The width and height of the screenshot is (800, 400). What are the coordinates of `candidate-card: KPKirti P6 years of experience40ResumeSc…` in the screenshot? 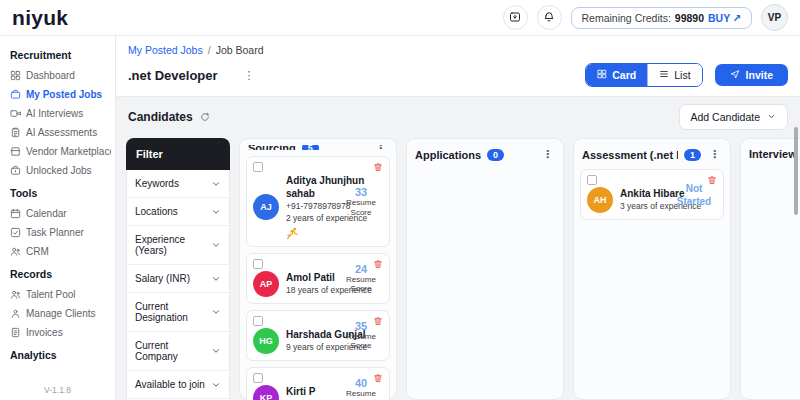 It's located at (318, 384).